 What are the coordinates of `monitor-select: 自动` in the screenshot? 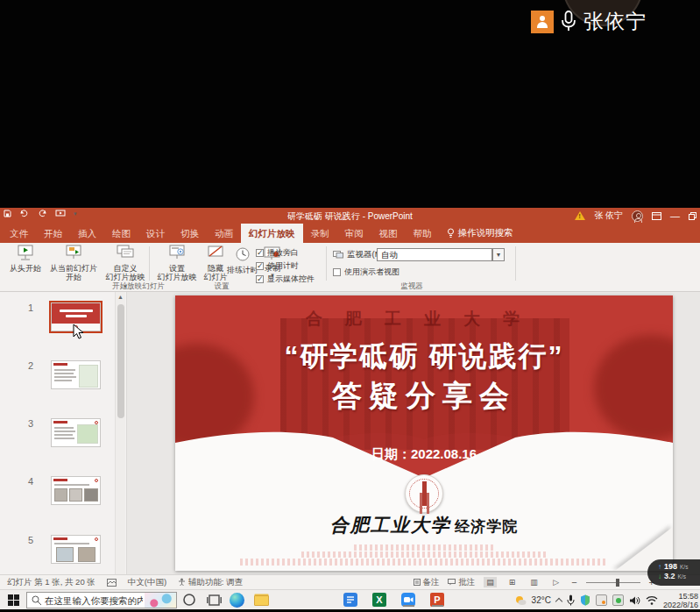 It's located at (435, 254).